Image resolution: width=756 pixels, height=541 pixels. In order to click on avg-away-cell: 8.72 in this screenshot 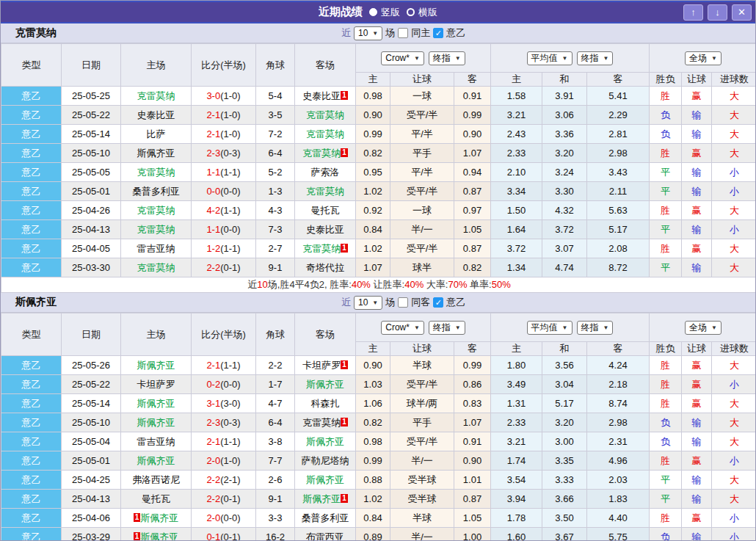, I will do `click(618, 268)`.